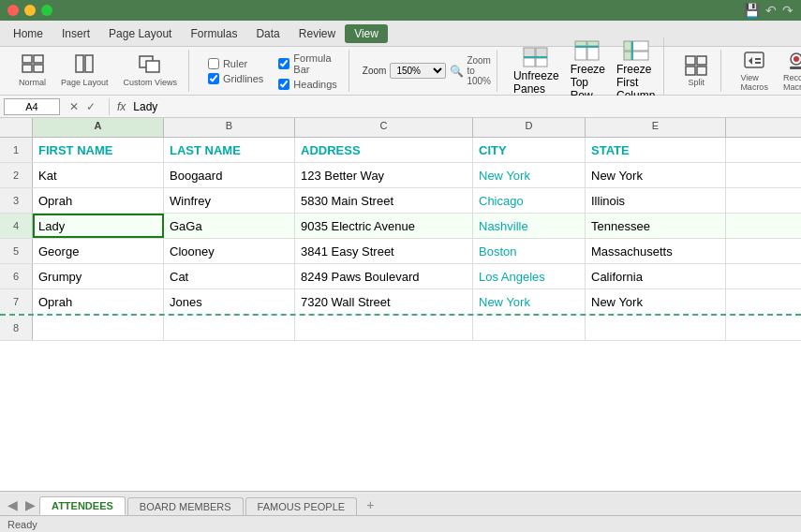 This screenshot has width=801, height=532. I want to click on cell-a3: Oprah, so click(98, 200).